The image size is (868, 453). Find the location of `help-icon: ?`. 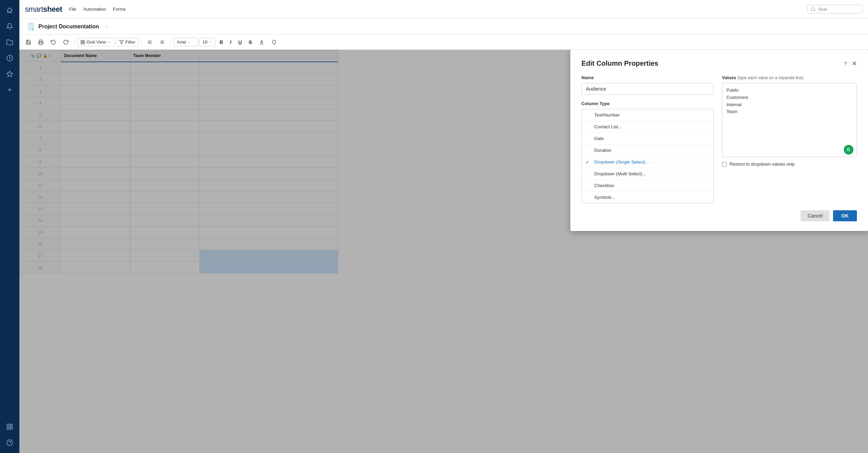

help-icon: ? is located at coordinates (846, 64).